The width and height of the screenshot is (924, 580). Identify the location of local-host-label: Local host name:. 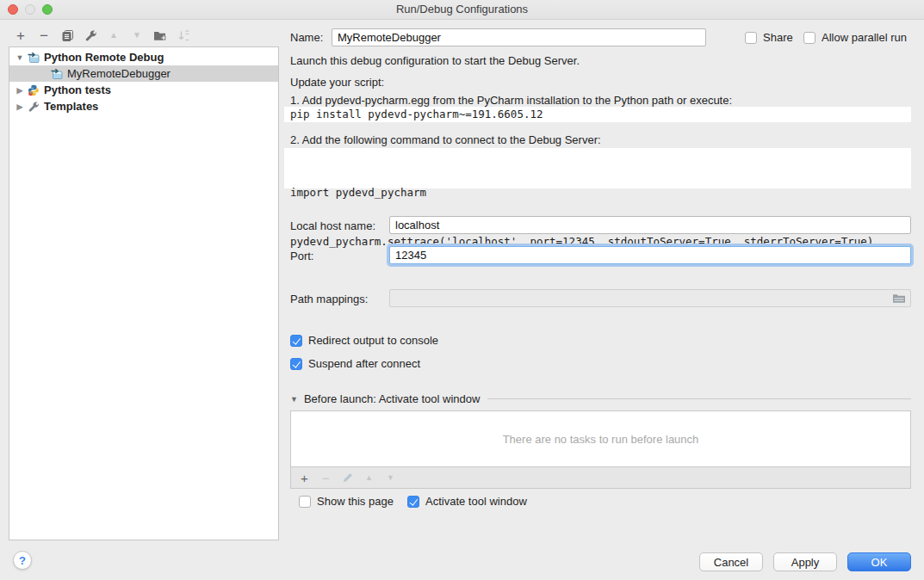
(332, 225).